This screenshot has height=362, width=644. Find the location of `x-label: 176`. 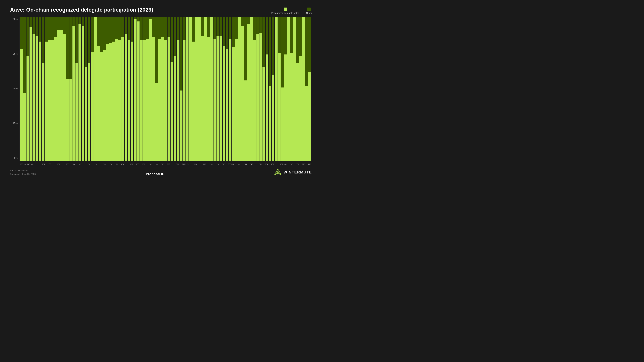

x-label: 176 is located at coordinates (104, 164).